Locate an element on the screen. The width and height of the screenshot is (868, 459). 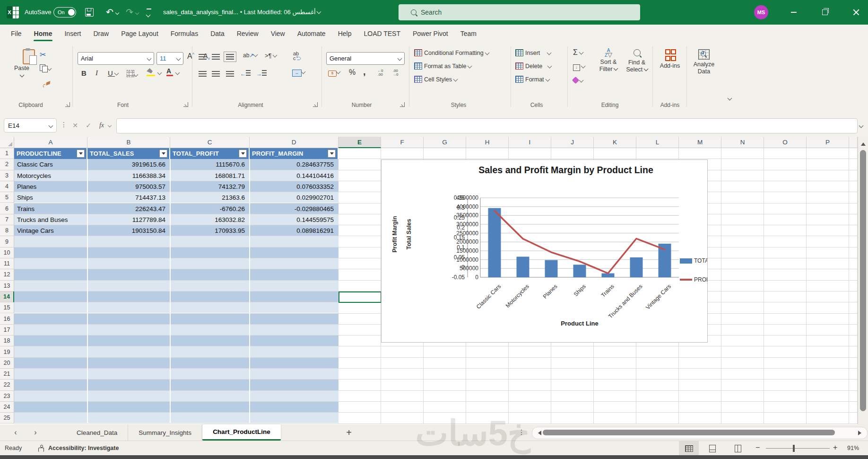
new-sheet-button: + is located at coordinates (349, 433).